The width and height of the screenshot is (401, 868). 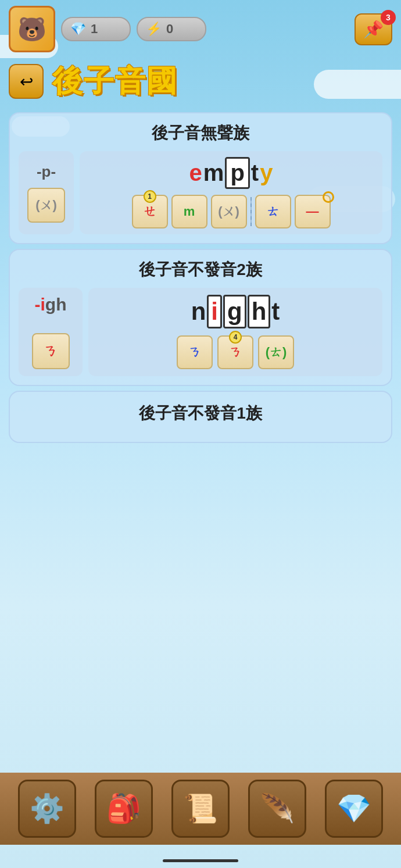 I want to click on letter-e: e, so click(x=196, y=173).